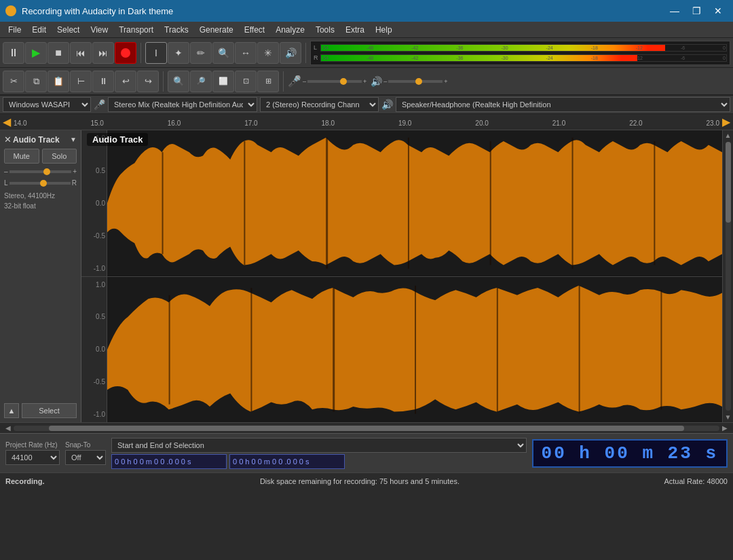 This screenshot has height=560, width=733. Describe the element at coordinates (41, 276) in the screenshot. I see `track-header: ✕ Audio Track ▼ Mute Solo – + L R Stereo…` at that location.